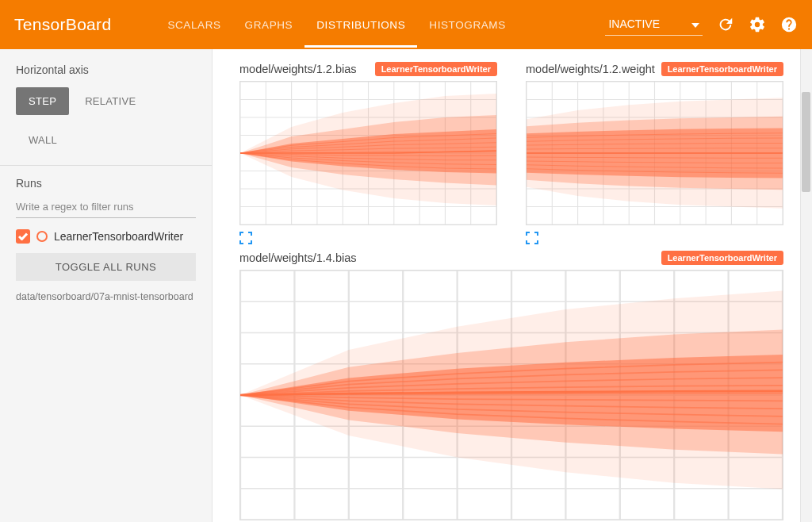  What do you see at coordinates (106, 236) in the screenshot?
I see `run-row: LearnerTensorboardWriter` at bounding box center [106, 236].